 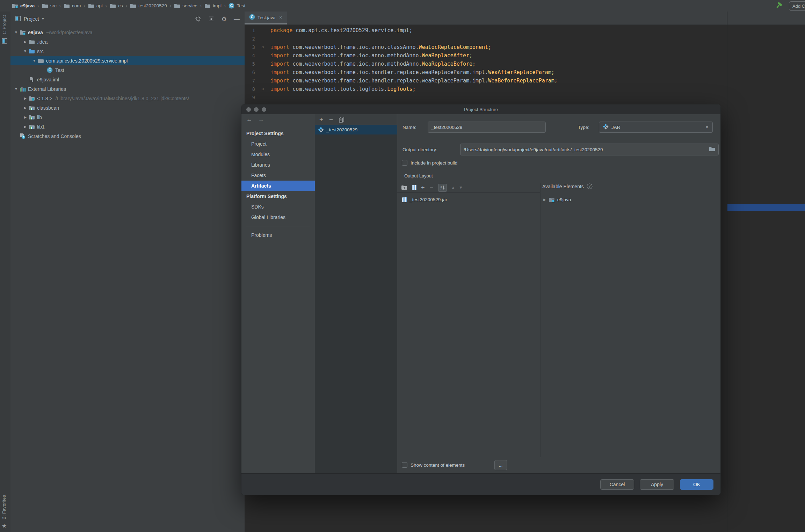 I want to click on forward-icon: →, so click(x=261, y=119).